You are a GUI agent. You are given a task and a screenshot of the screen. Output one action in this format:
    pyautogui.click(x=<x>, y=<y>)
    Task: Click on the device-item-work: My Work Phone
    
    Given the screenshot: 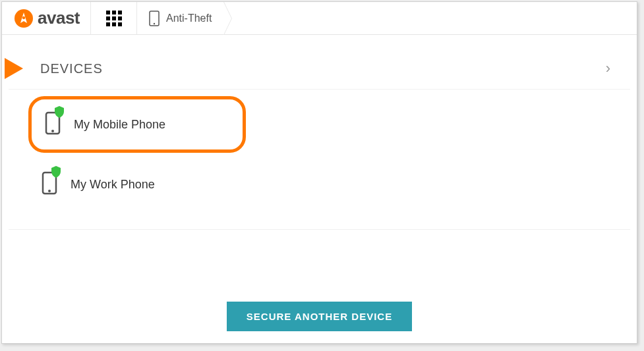 What is the action you would take?
    pyautogui.click(x=137, y=184)
    